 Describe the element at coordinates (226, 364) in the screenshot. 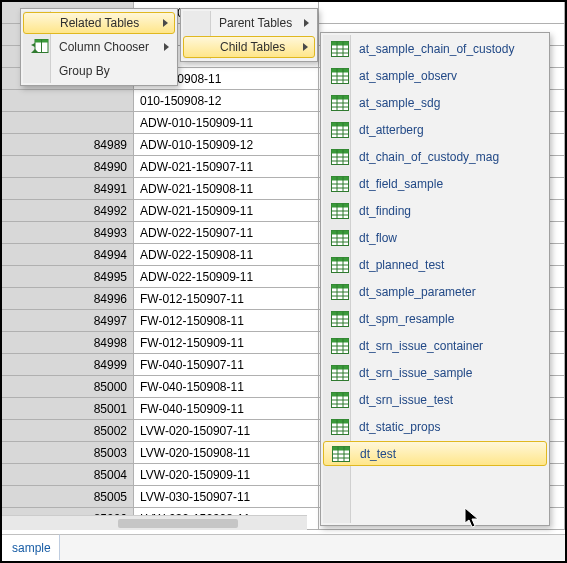

I see `cell-value: FW-040-150907-11` at that location.